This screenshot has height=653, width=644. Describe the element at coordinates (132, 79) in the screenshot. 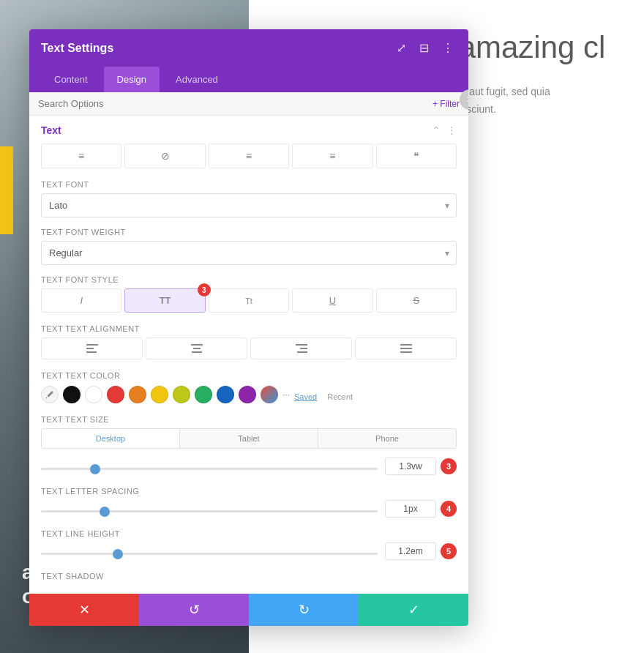

I see `tab-design: Design` at that location.